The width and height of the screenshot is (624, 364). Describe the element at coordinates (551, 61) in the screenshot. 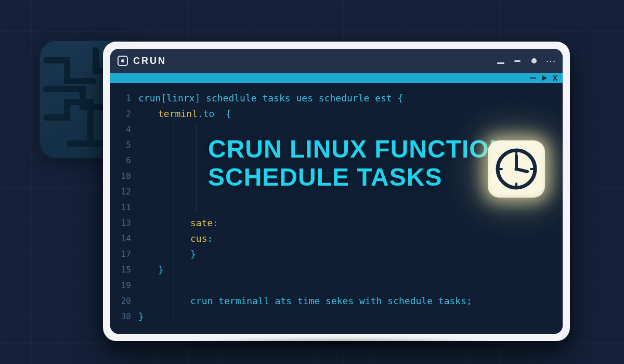

I see `window-more-button` at that location.